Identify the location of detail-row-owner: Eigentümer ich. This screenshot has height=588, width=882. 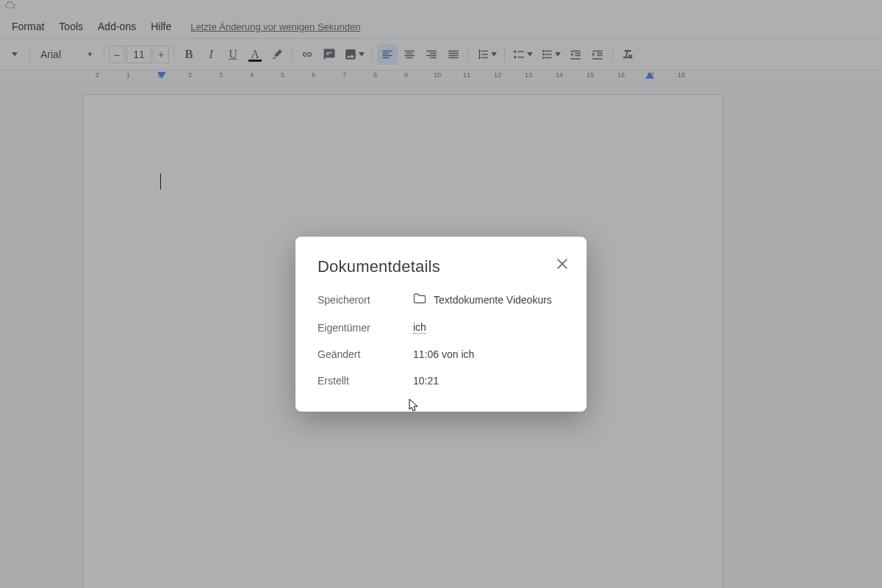
(441, 328).